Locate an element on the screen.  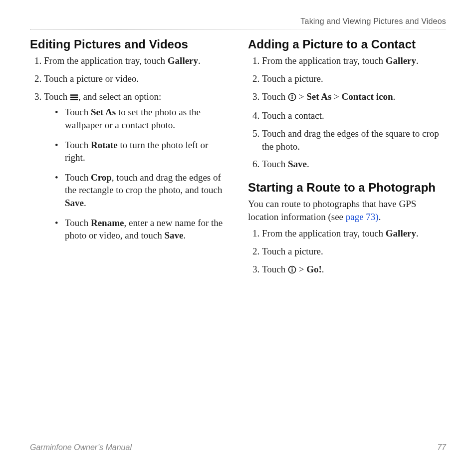
header-section-title: Taking and Viewing Pictures and Videos is located at coordinates (373, 21).